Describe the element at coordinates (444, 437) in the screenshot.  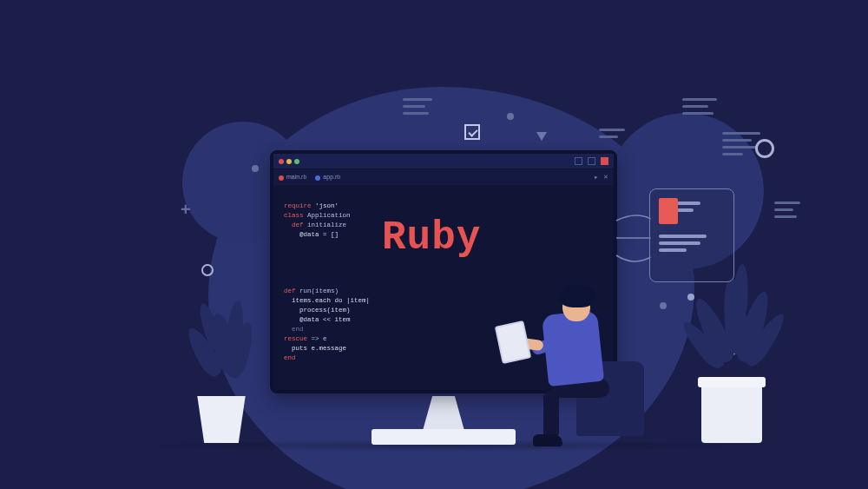
I see `monitor-base` at that location.